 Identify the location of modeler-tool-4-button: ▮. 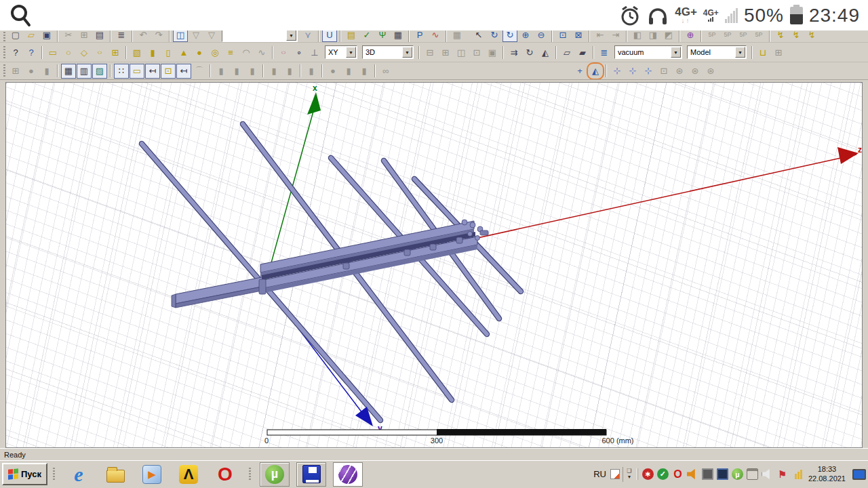
(274, 71).